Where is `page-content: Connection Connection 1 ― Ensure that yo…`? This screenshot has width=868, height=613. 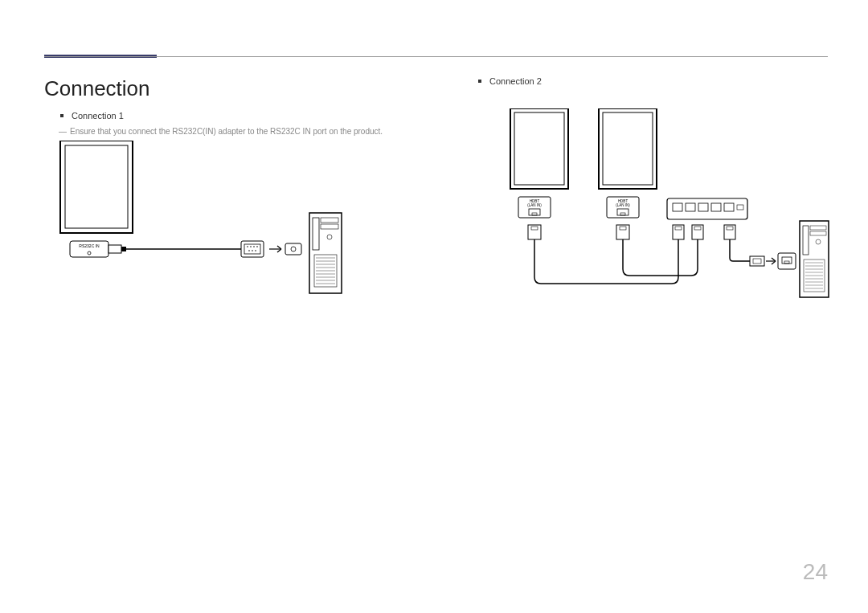
page-content: Connection Connection 1 ― Ensure that yo… is located at coordinates (436, 110).